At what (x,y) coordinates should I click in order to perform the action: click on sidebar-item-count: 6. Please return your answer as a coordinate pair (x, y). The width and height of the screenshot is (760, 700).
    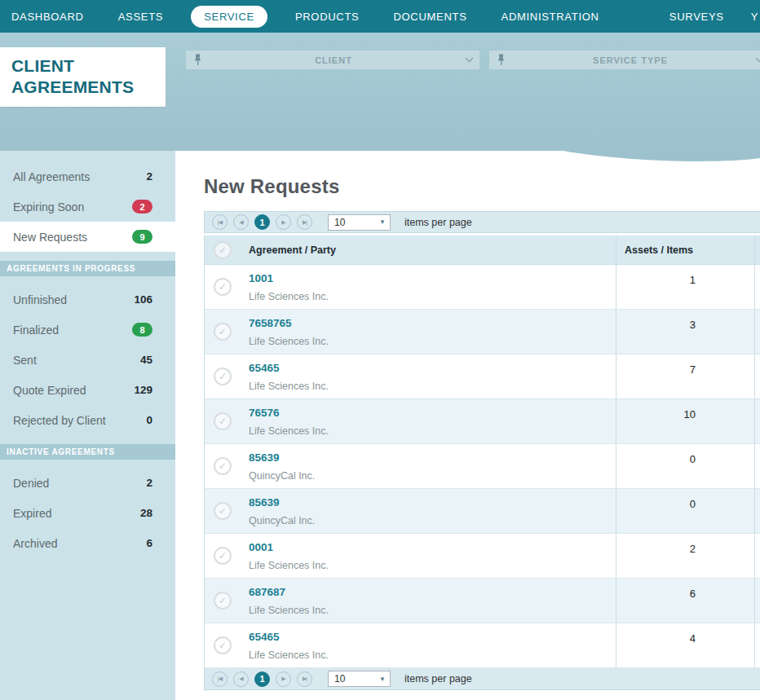
    Looking at the image, I should click on (149, 543).